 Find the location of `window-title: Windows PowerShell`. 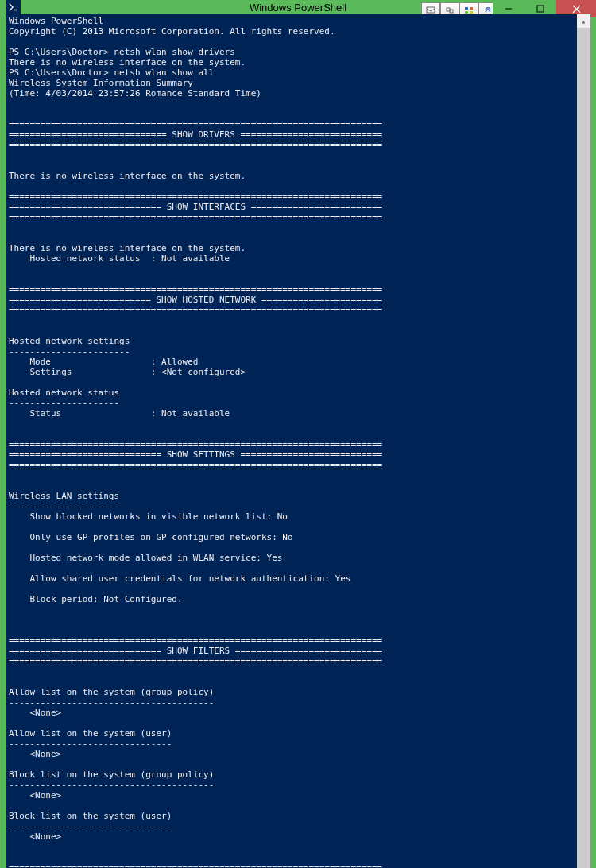

window-title: Windows PowerShell is located at coordinates (298, 8).